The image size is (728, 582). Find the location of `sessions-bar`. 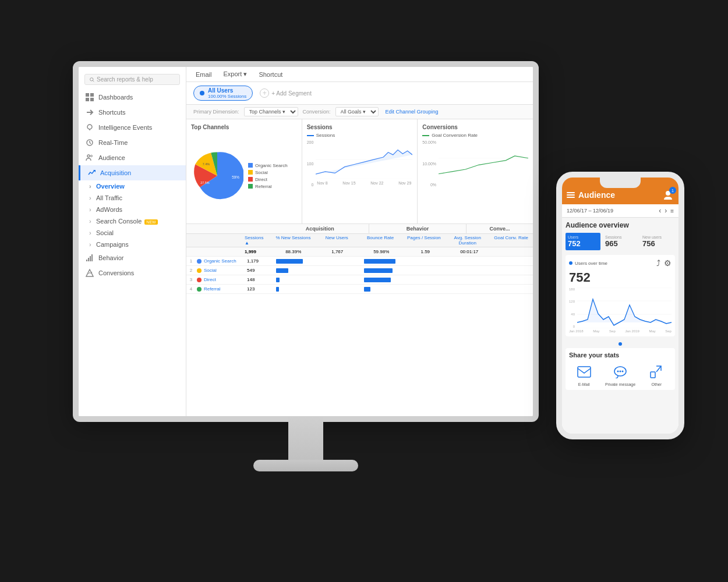

sessions-bar is located at coordinates (277, 289).